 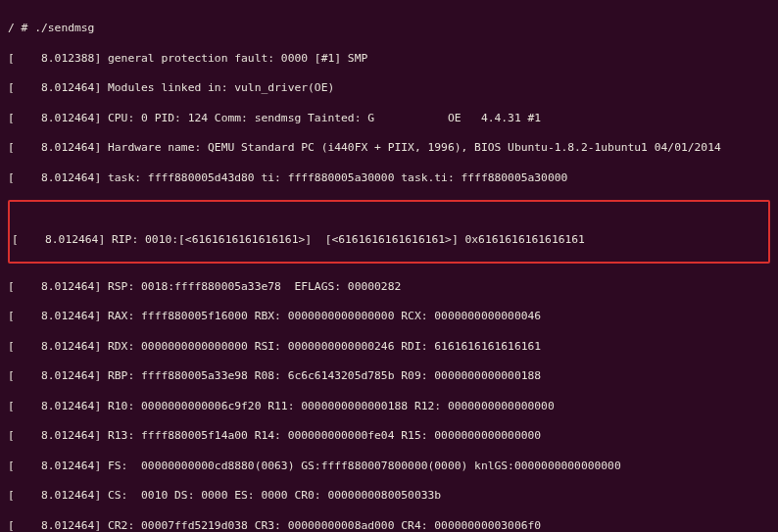 I want to click on log-modules: [ 8.012464] Modules linked in: vuln_driv…, so click(x=389, y=88).